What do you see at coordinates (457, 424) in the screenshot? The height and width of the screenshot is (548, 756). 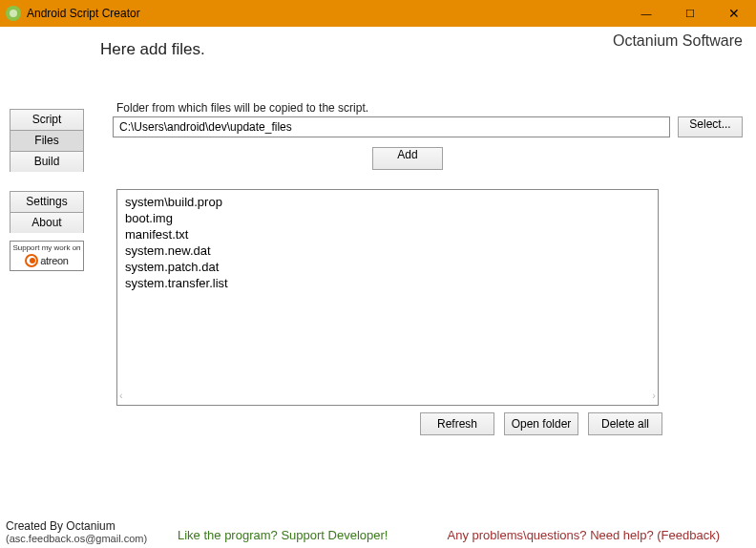 I see `refresh-button: Refresh` at bounding box center [457, 424].